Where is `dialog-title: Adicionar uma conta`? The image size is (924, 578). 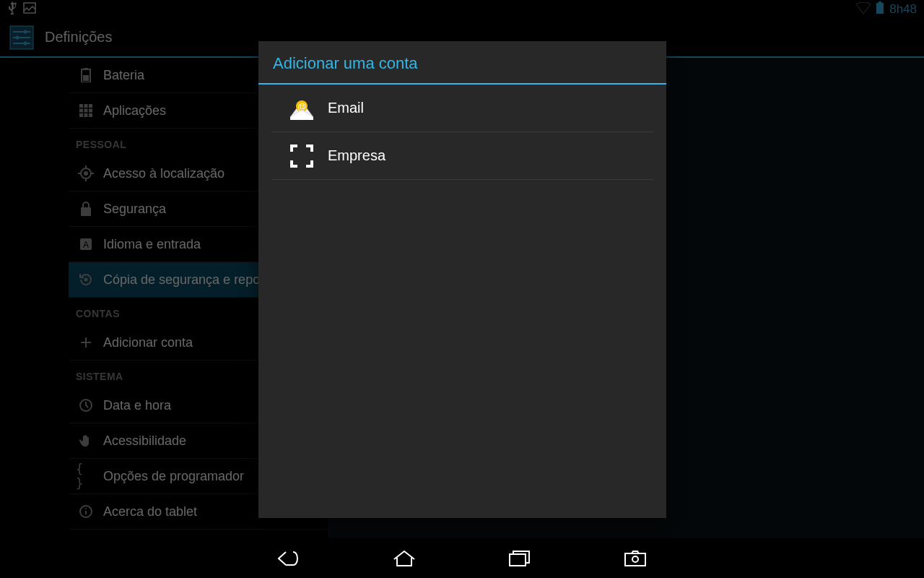 dialog-title: Adicionar uma conta is located at coordinates (462, 63).